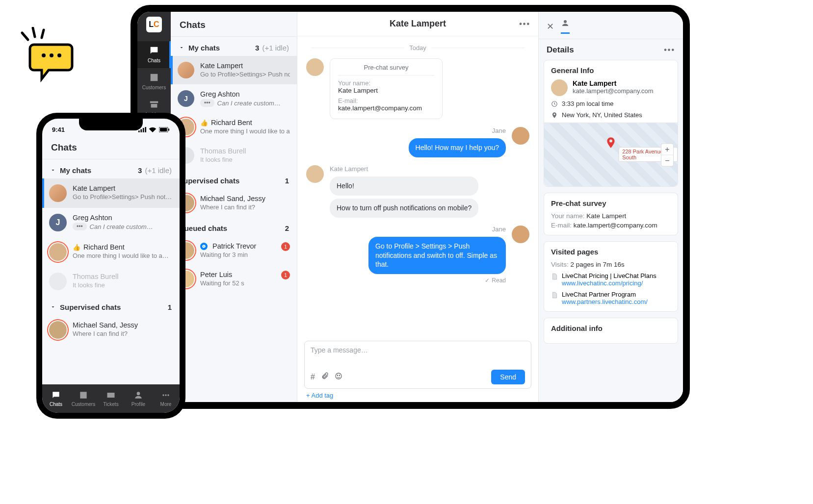 Image resolution: width=813 pixels, height=504 pixels. I want to click on chat-row-greg: J Greg Ashton •••Can I create custom…, so click(234, 99).